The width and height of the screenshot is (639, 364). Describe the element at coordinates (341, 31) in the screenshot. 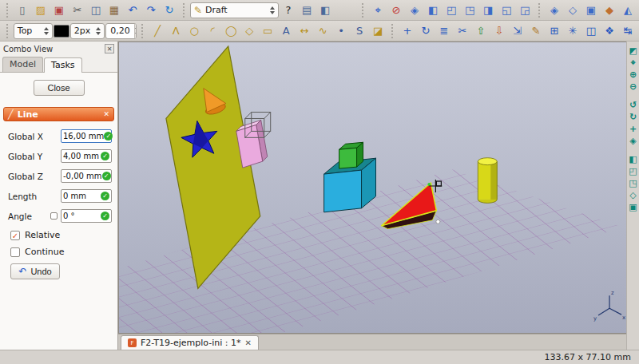

I see `draft-point-icon: •` at that location.